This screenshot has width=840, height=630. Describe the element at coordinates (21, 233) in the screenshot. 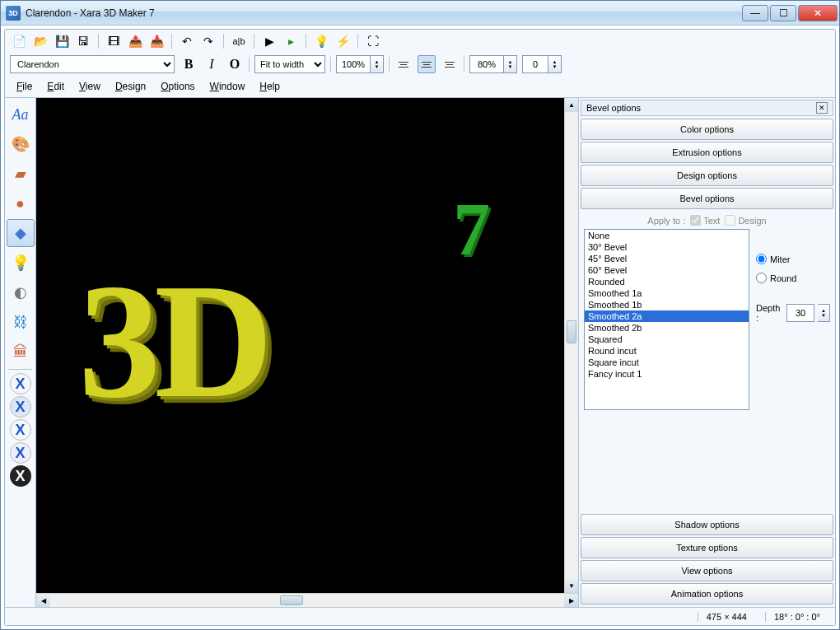

I see `bevel-tool: ◆` at that location.